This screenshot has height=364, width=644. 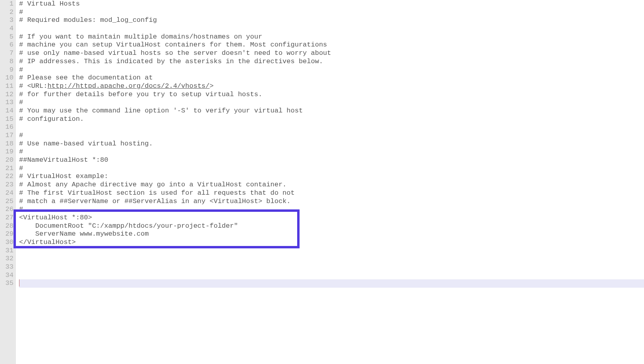 I want to click on line-number: 6, so click(x=8, y=45).